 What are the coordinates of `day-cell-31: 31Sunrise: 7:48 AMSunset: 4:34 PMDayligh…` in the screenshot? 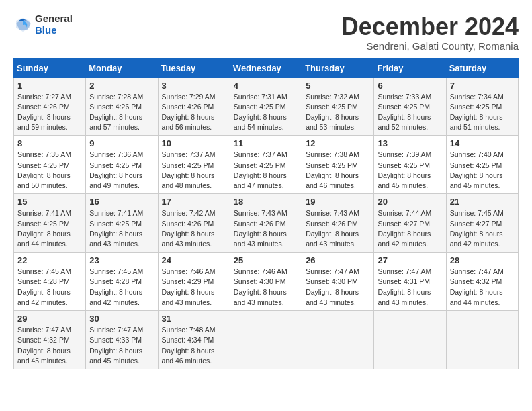 It's located at (193, 340).